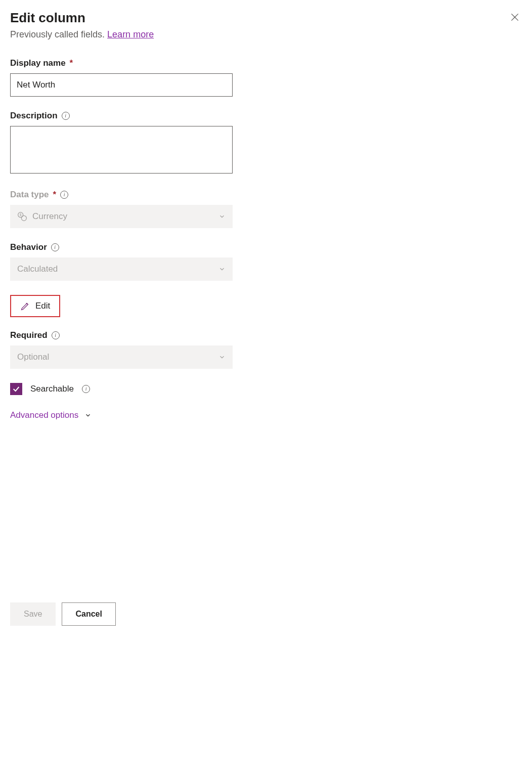  Describe the element at coordinates (121, 217) in the screenshot. I see `data-type-select: $ Currency` at that location.